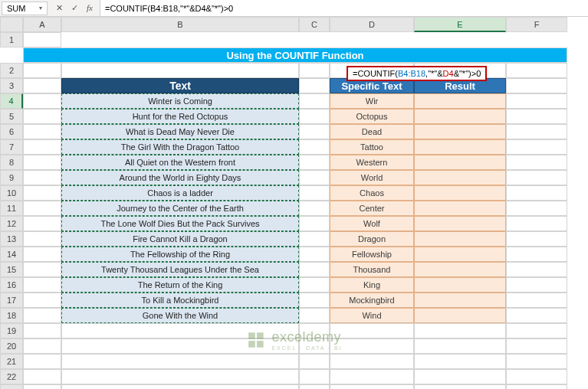  I want to click on cell-B2, so click(180, 70).